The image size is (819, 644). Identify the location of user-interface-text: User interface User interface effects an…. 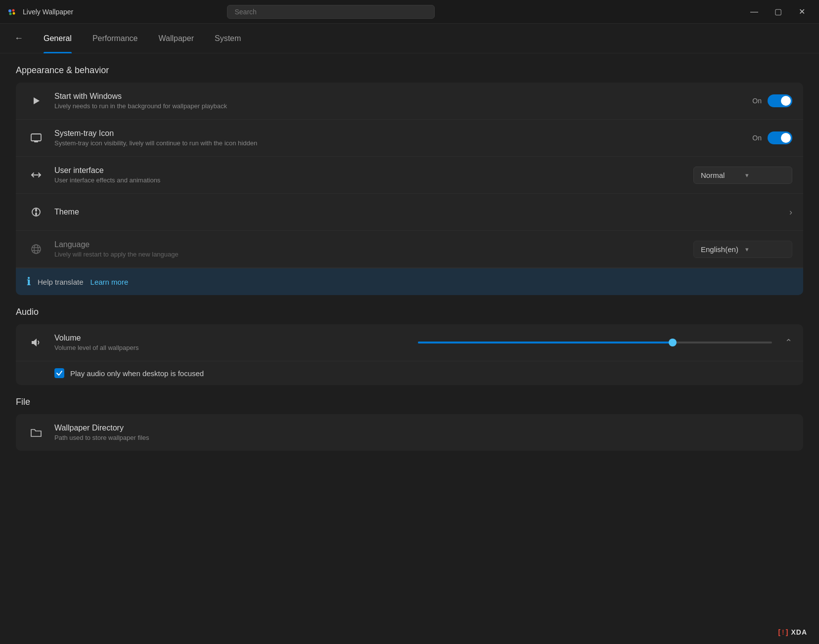
(374, 175).